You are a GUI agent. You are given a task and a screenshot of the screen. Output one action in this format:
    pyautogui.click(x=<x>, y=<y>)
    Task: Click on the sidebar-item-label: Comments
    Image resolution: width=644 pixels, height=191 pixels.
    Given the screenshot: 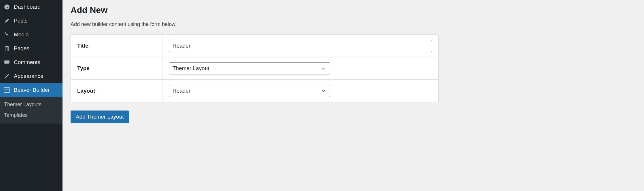 What is the action you would take?
    pyautogui.click(x=27, y=62)
    